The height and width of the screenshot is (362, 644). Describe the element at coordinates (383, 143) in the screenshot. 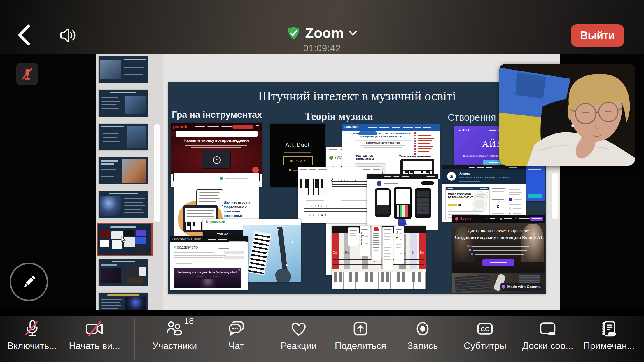

I see `earmaster-free-banner: БЕСПЛАТНЫЙ КОНТЕНТ ВКЛЮЧЕН` at that location.